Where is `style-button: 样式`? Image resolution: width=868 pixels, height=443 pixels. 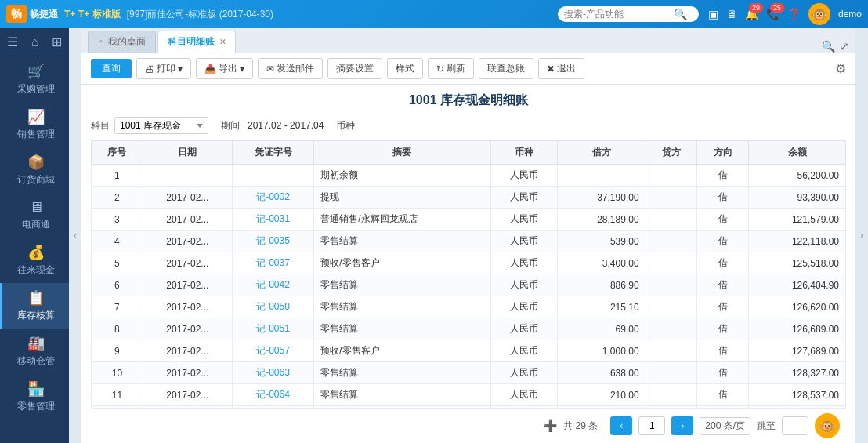
style-button: 样式 is located at coordinates (405, 69).